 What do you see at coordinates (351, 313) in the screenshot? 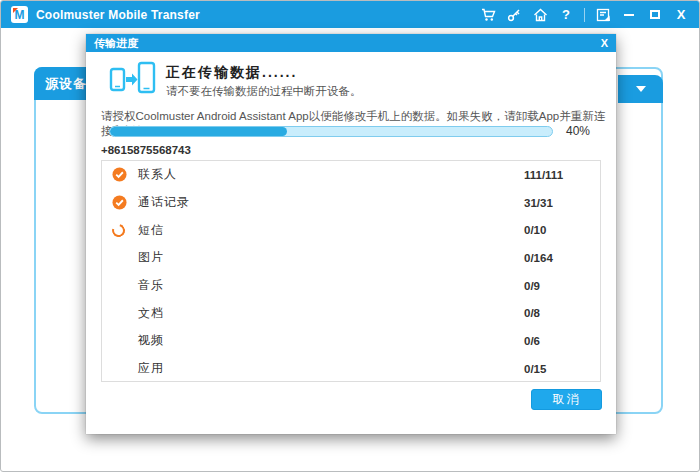
I see `transfer-item-row: 文档 0/8` at bounding box center [351, 313].